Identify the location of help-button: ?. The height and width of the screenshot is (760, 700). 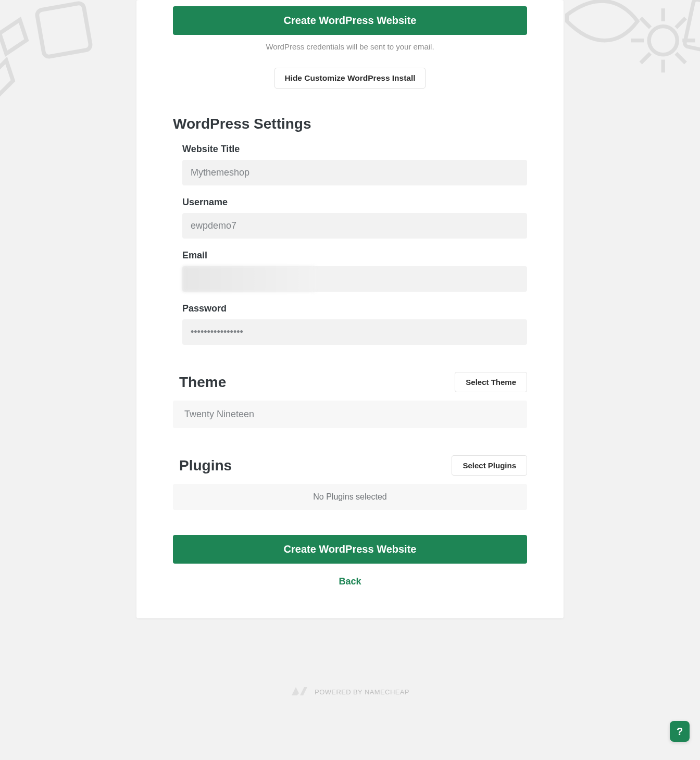
(680, 731).